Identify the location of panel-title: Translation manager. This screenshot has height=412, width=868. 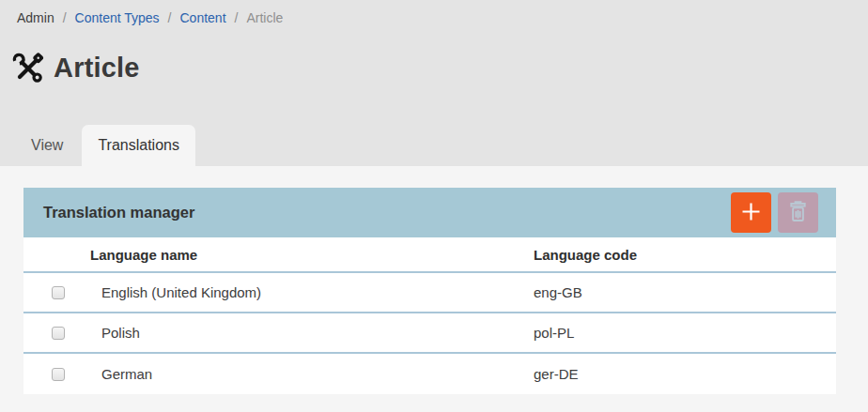
(118, 212).